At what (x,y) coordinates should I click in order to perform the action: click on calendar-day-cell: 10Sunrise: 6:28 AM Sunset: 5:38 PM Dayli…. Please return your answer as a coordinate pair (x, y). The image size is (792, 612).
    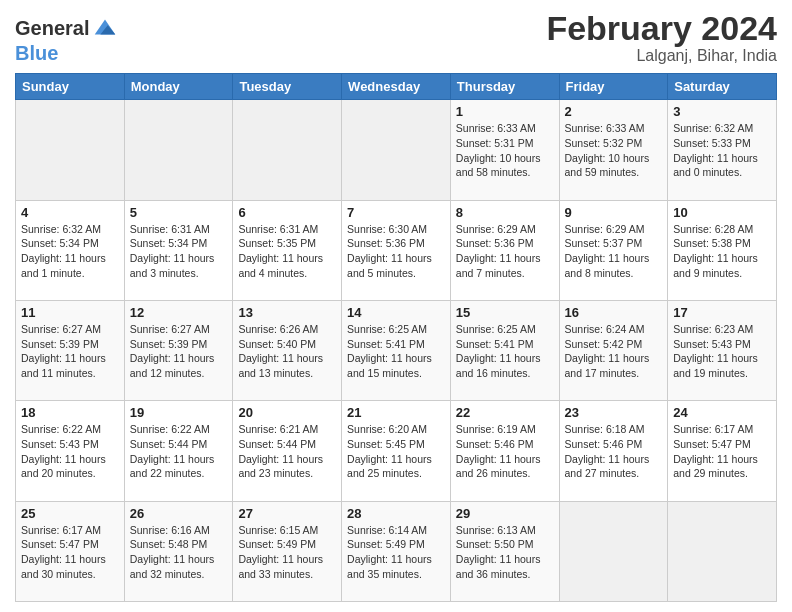
    Looking at the image, I should click on (722, 250).